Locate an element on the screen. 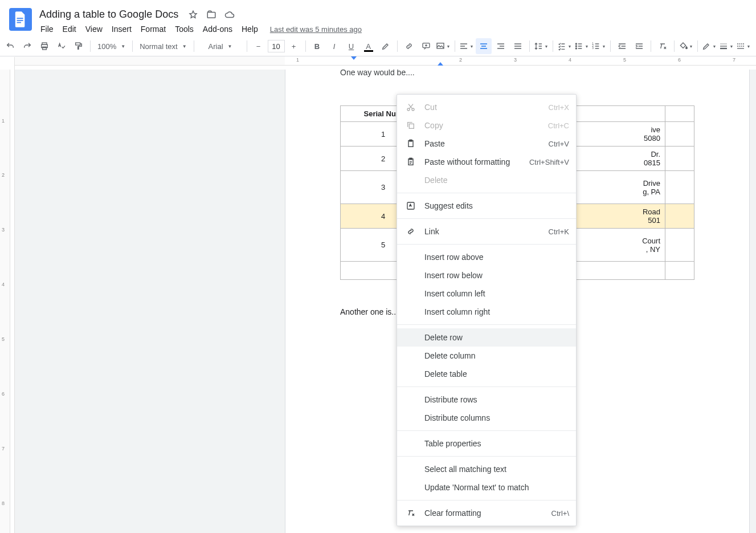 This screenshot has height=533, width=756. underline-button: U is located at coordinates (352, 46).